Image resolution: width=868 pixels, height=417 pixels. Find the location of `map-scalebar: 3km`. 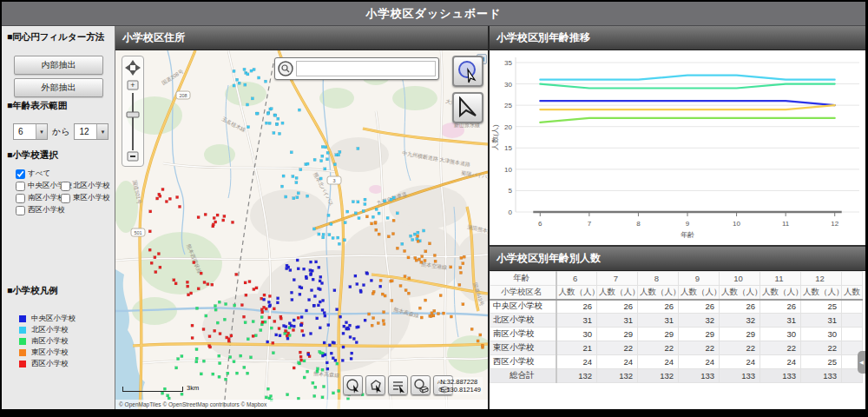

map-scalebar: 3km is located at coordinates (161, 387).